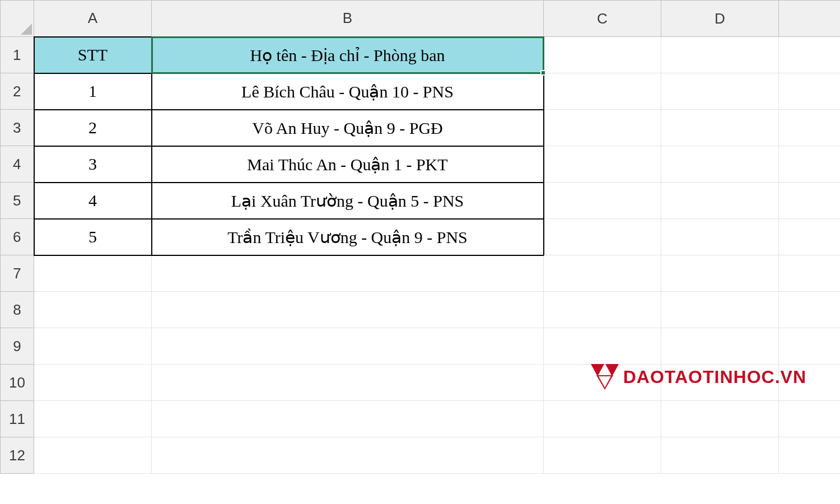 Image resolution: width=840 pixels, height=504 pixels. I want to click on cell-C8, so click(603, 310).